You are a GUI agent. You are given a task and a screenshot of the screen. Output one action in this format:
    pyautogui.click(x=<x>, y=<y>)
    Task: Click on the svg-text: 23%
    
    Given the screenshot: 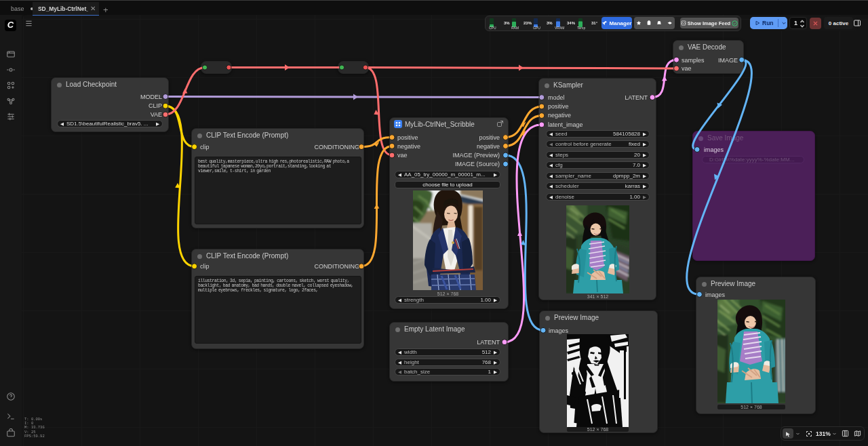 What is the action you would take?
    pyautogui.click(x=528, y=23)
    